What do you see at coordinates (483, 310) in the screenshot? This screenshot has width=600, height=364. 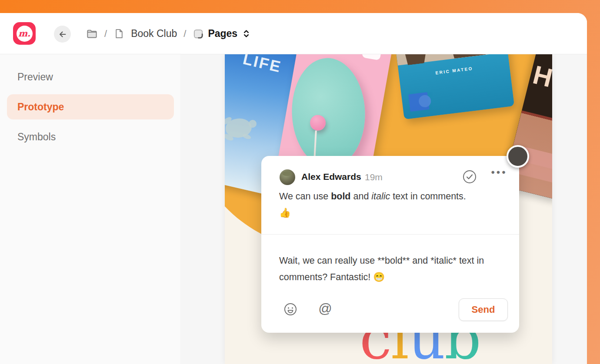 I see `send-button: Send` at bounding box center [483, 310].